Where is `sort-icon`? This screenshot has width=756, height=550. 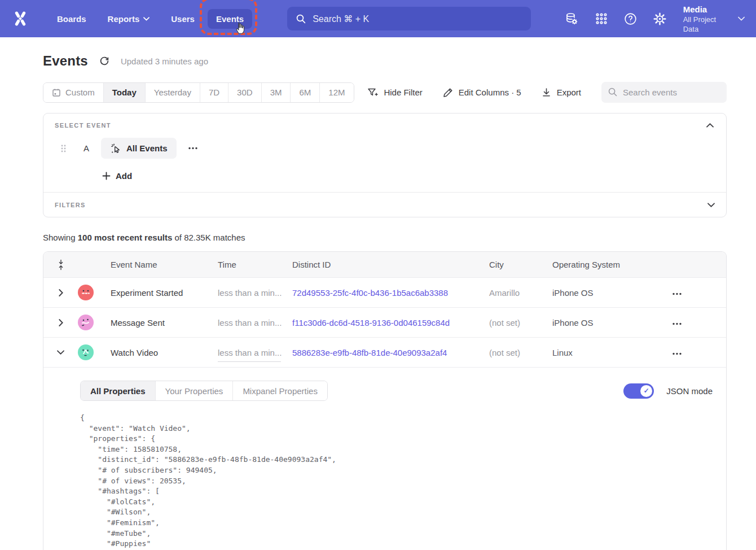
sort-icon is located at coordinates (61, 265).